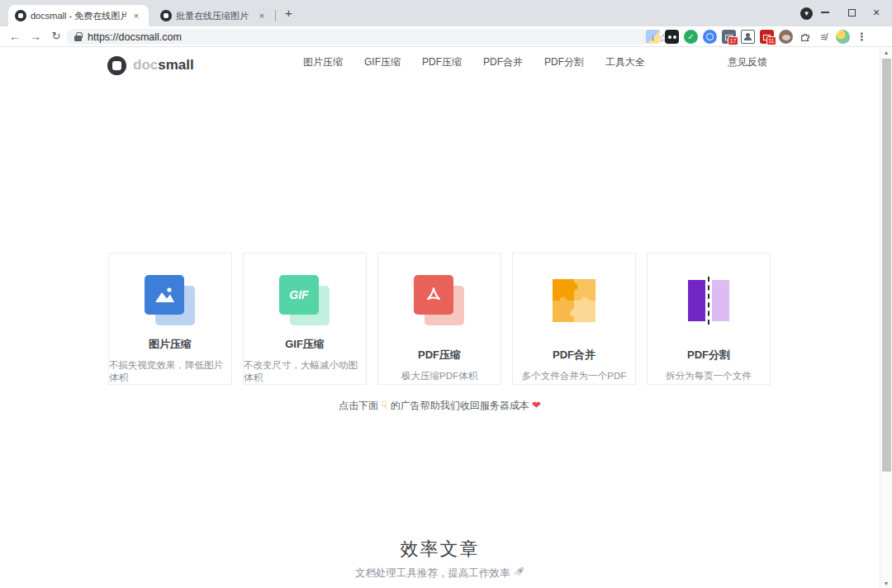 The width and height of the screenshot is (892, 588). What do you see at coordinates (876, 12) in the screenshot?
I see `close-button: ×` at bounding box center [876, 12].